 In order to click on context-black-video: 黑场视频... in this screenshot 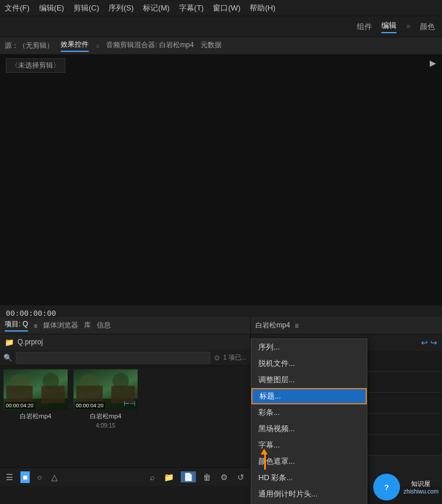, I will do `click(309, 429)`.